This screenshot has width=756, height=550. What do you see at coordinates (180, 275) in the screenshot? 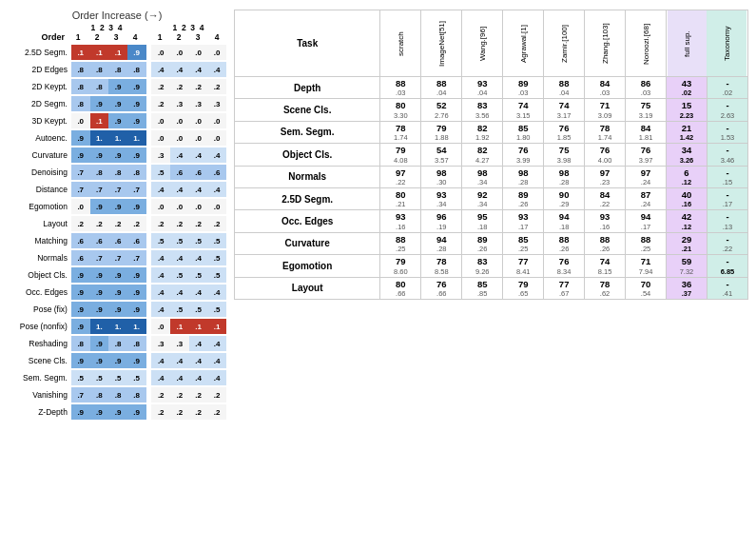
I see `hmap-cell: .5` at bounding box center [180, 275].